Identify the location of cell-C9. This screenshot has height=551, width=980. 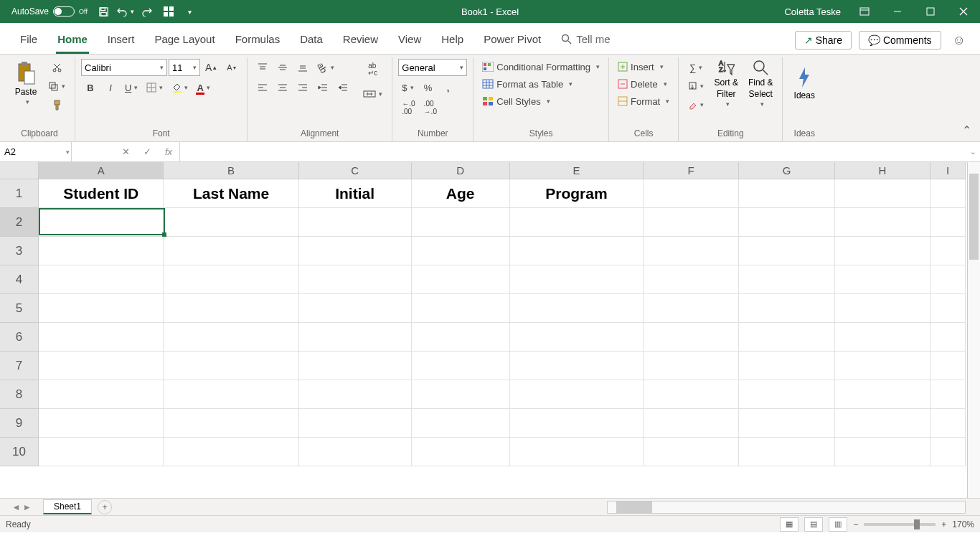
(356, 423).